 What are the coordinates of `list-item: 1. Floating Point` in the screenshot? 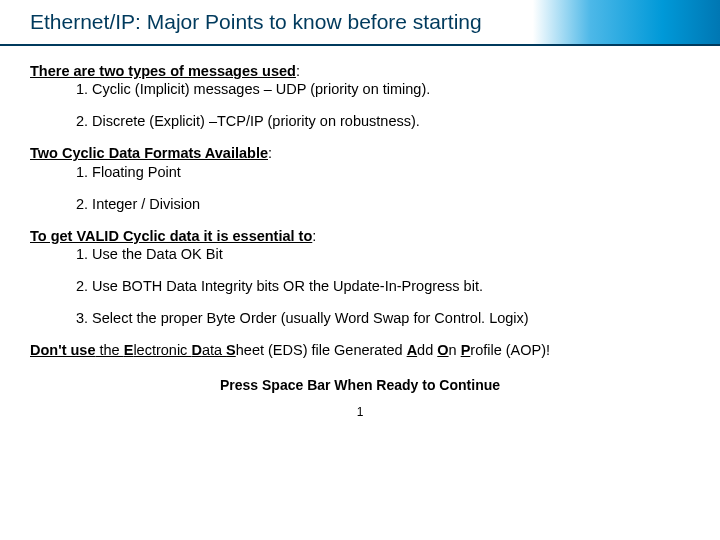 It's located at (383, 172).